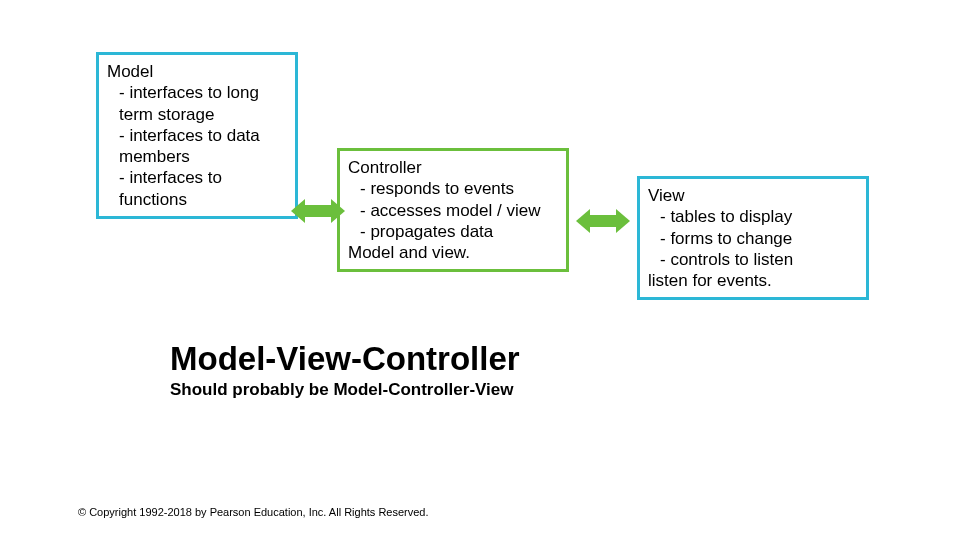 The image size is (960, 540). Describe the element at coordinates (254, 512) in the screenshot. I see `copyright: © Copyright 1992-2018 by Pearson Educati…` at that location.